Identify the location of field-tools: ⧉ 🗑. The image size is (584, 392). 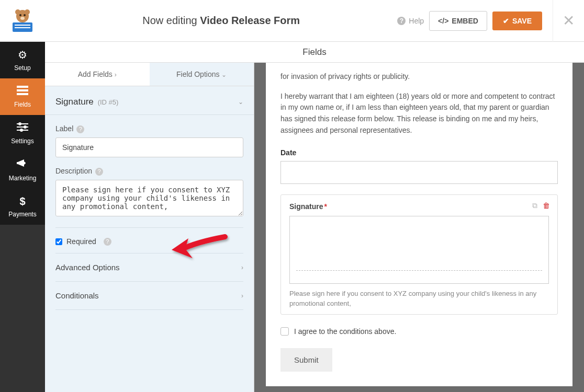
(541, 206).